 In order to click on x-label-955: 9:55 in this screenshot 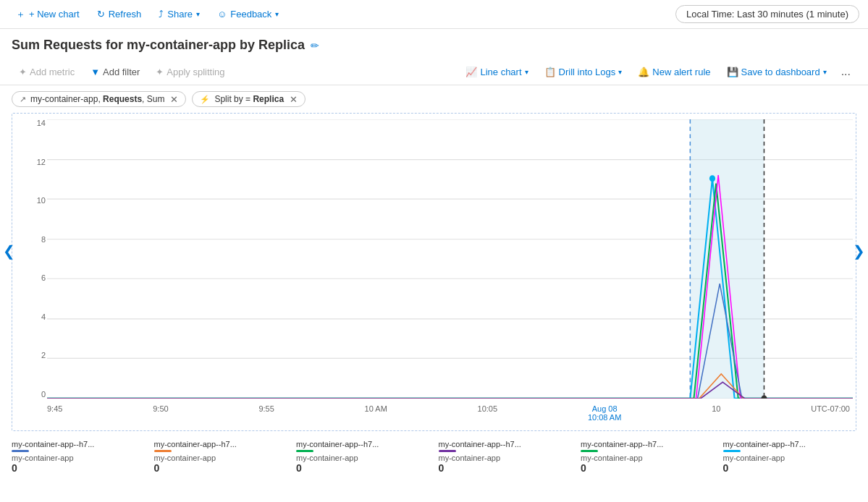, I will do `click(266, 409)`.